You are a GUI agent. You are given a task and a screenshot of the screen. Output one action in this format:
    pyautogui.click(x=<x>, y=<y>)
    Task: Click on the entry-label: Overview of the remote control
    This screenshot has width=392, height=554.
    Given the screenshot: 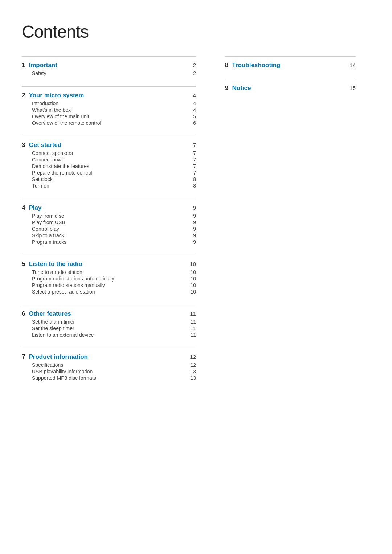 What is the action you would take?
    pyautogui.click(x=67, y=123)
    